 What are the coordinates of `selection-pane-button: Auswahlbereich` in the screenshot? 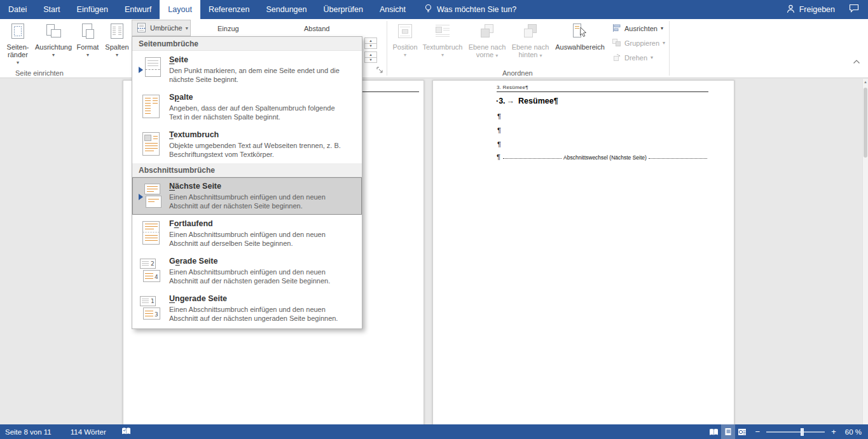 It's located at (580, 44).